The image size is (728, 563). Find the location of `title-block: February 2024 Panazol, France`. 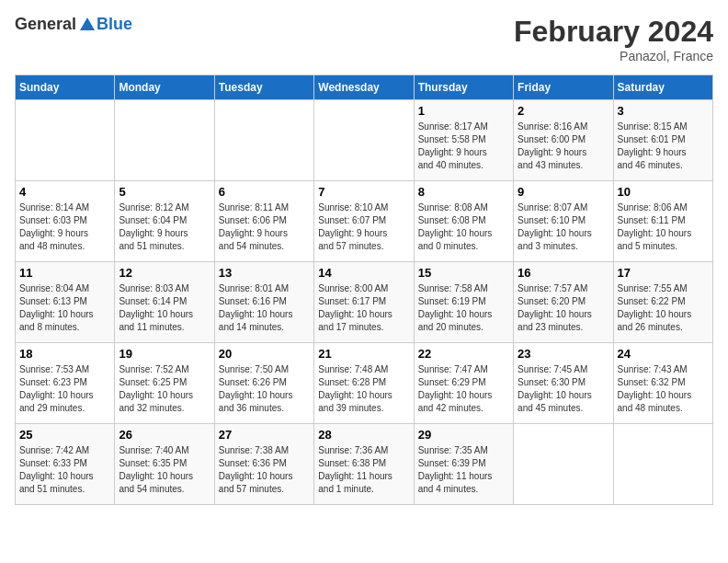

title-block: February 2024 Panazol, France is located at coordinates (614, 39).